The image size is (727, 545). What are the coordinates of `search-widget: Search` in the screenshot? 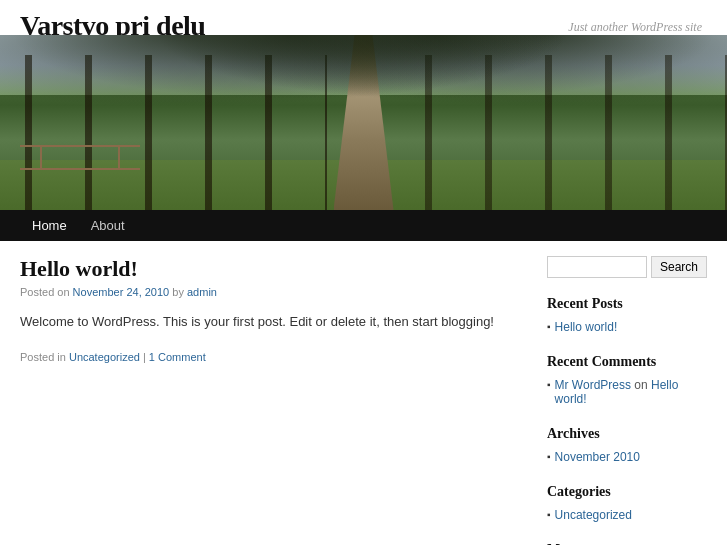 It's located at (627, 267).